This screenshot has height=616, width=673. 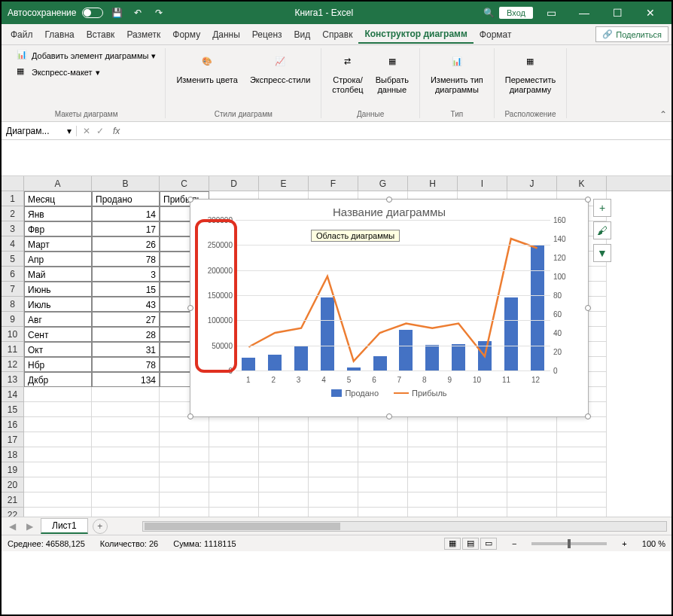 I want to click on cell: Фвр, so click(x=58, y=229).